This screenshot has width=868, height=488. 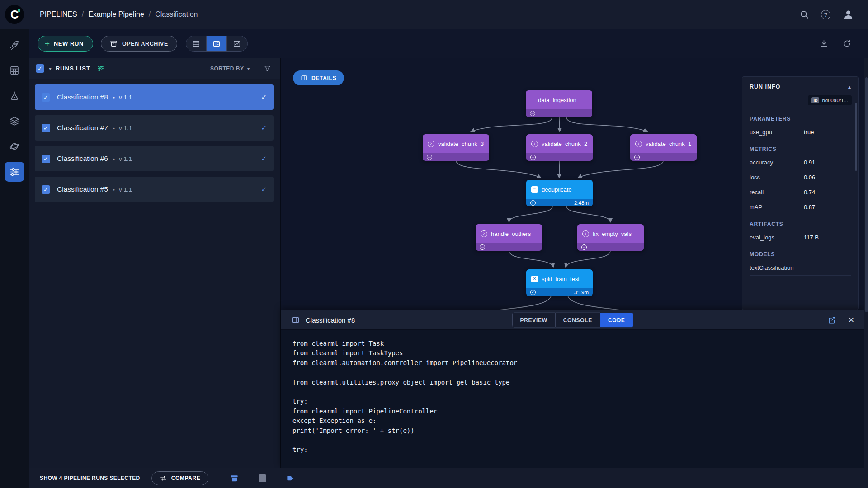 I want to click on sidebar-item-hyper-datasets, so click(x=14, y=121).